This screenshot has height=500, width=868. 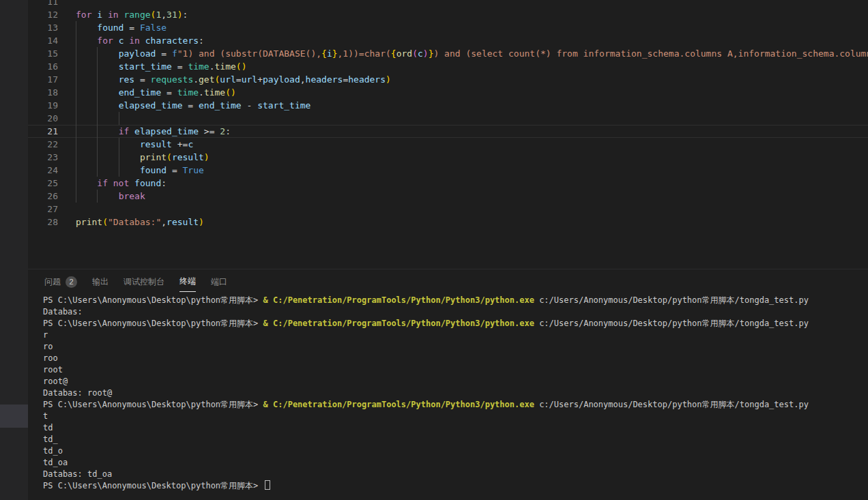 I want to click on code-token: start_time, so click(x=145, y=67).